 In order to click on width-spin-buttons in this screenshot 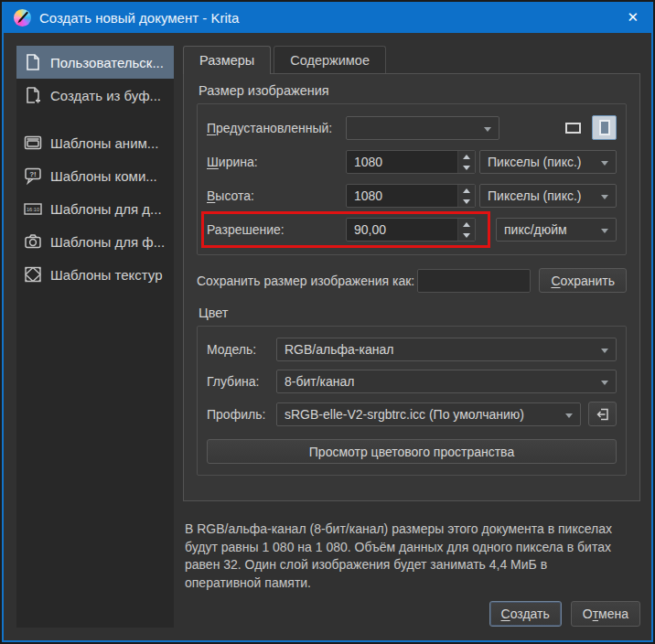, I will do `click(467, 162)`.